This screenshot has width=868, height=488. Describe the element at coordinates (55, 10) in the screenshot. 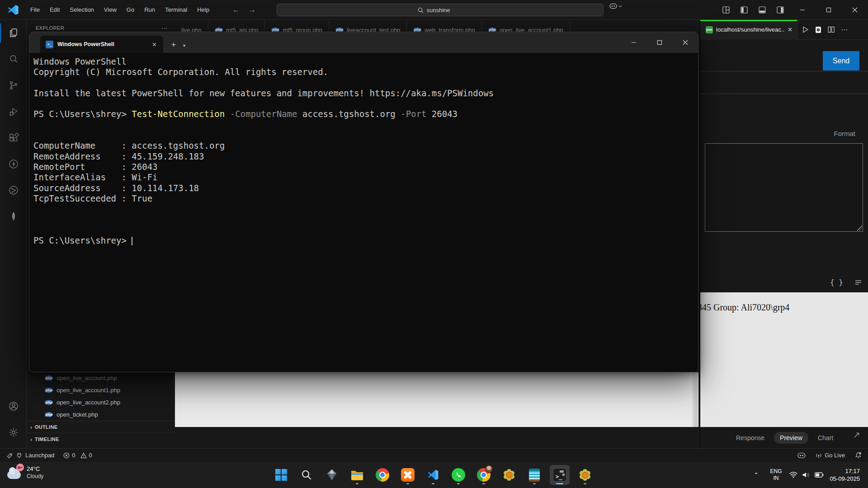

I see `menu-edit: Edit` at that location.